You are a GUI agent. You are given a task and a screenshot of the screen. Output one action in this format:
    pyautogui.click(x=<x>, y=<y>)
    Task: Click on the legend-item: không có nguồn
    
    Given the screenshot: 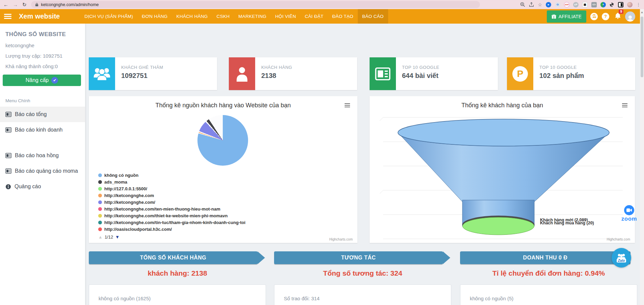 What is the action you would take?
    pyautogui.click(x=172, y=175)
    